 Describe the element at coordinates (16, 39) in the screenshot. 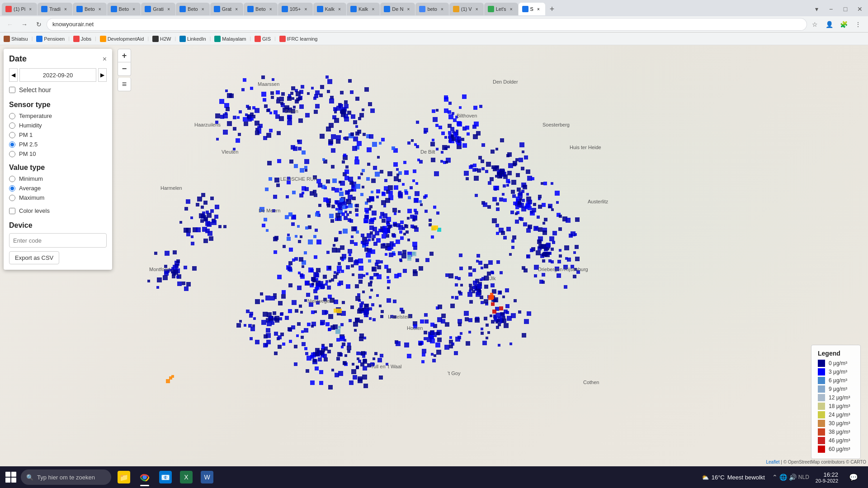

I see `bookmark-0: Shiatsu` at that location.